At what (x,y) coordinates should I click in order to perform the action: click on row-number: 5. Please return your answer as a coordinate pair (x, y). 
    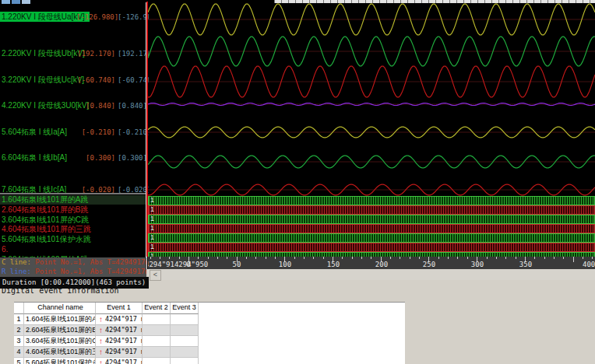
    Looking at the image, I should click on (19, 361).